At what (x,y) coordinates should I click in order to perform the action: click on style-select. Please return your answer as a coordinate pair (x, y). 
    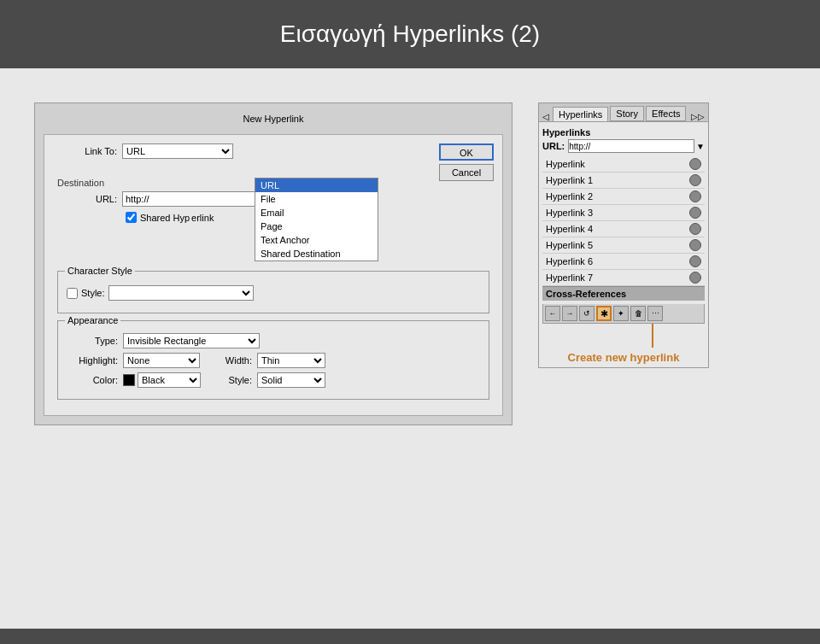
    Looking at the image, I should click on (181, 293).